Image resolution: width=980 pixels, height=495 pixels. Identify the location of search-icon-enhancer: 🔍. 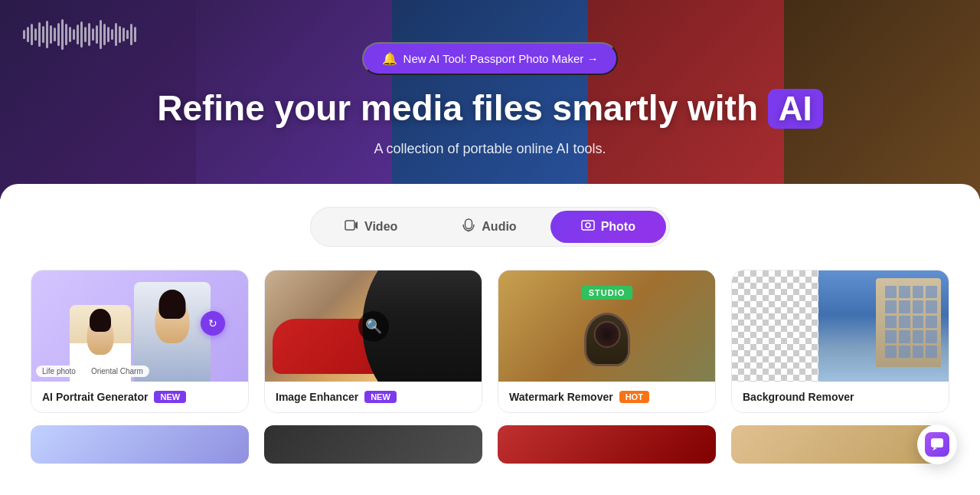
(374, 326).